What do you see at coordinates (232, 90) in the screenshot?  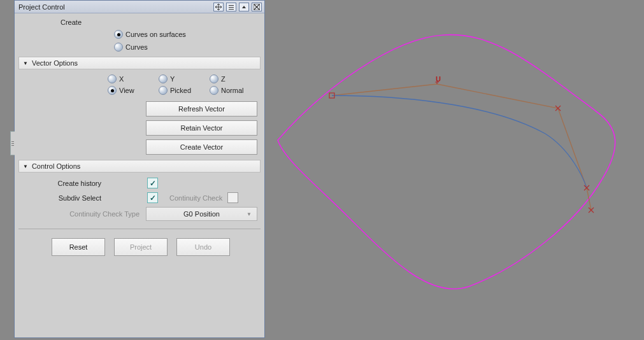 I see `radio-label: Normal` at bounding box center [232, 90].